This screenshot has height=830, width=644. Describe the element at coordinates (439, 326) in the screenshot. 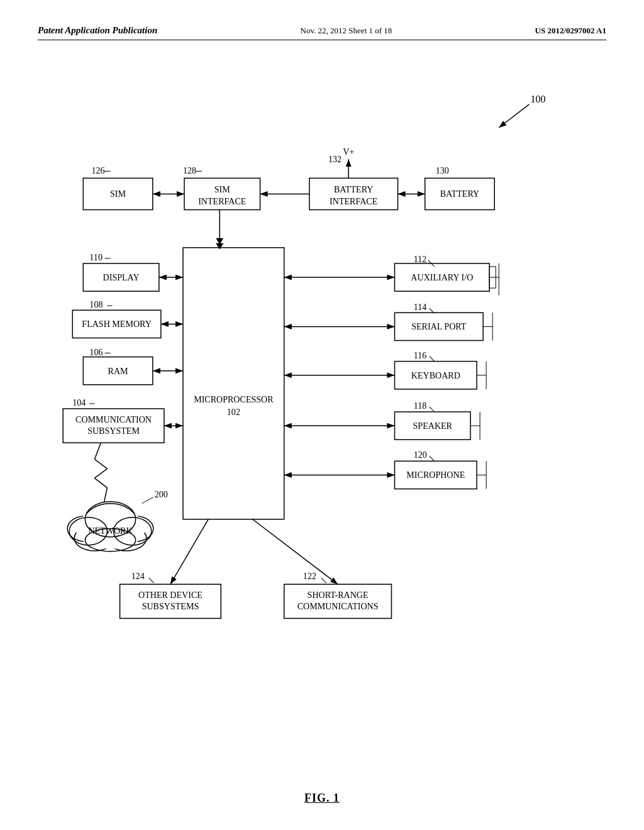

I see `serial-port-label: SERIAL PORT` at that location.